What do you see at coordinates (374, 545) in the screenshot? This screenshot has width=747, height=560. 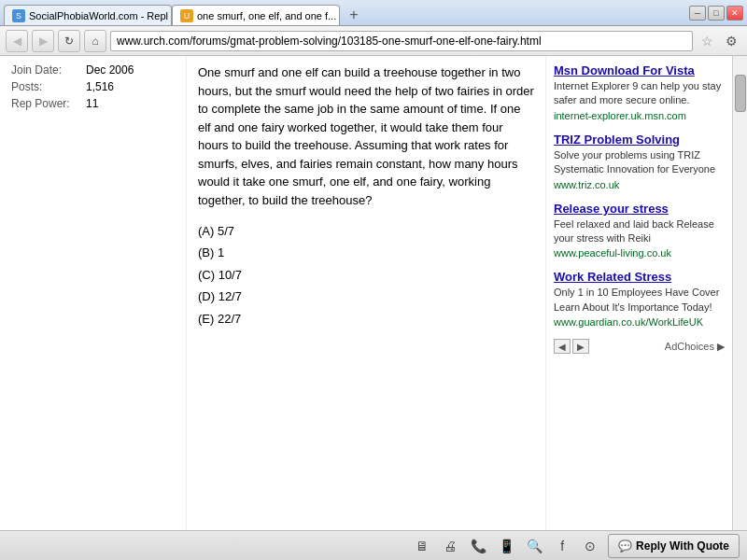 I see `status-bar: 🖥 🖨 📞 📱 🔍 f ⊙ 💬 Reply With Quote` at bounding box center [374, 545].